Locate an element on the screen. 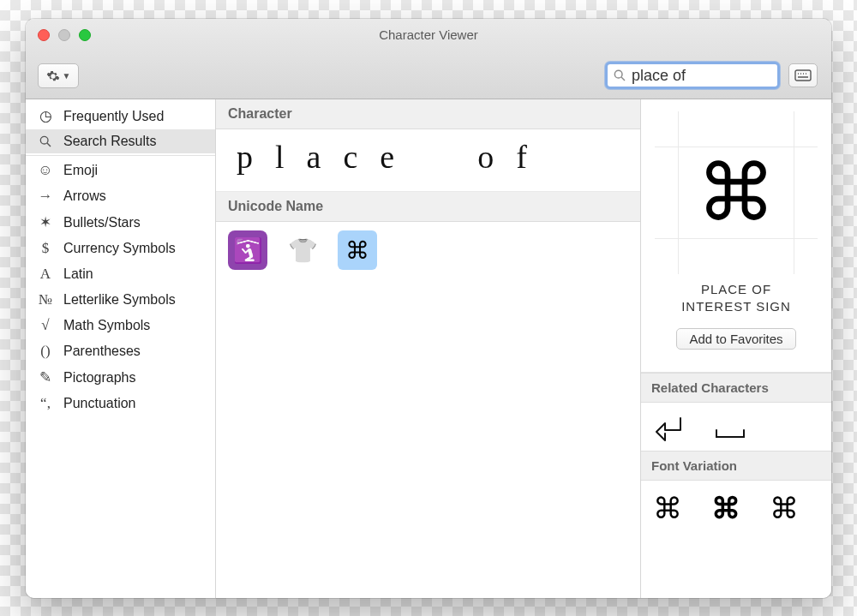 The width and height of the screenshot is (857, 616). font-variation-header: Font Variation is located at coordinates (736, 466).